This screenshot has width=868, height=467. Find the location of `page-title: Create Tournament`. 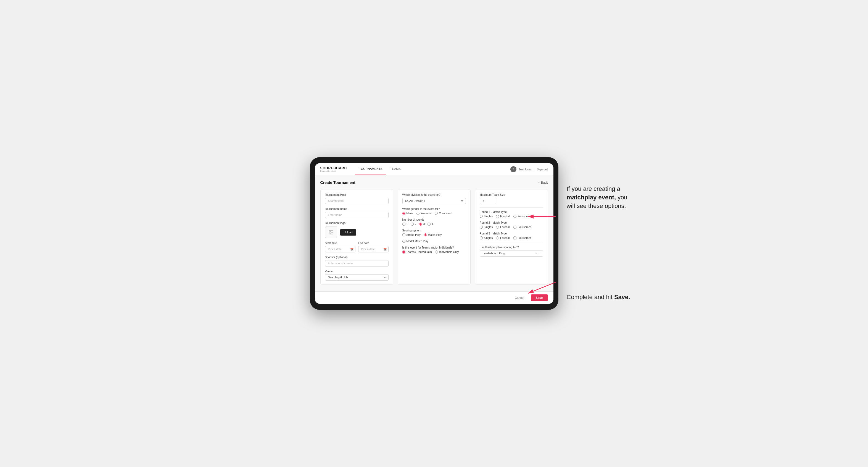

page-title: Create Tournament is located at coordinates (338, 183).